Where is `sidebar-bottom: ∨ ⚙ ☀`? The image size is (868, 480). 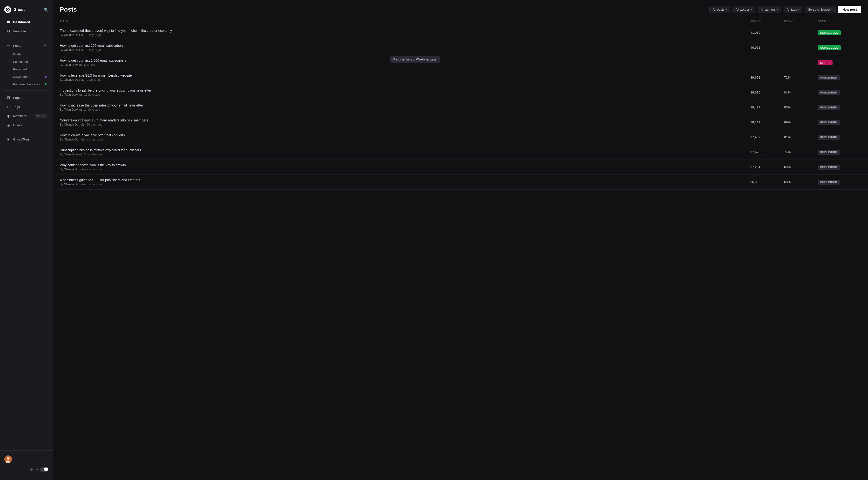
sidebar-bottom: ∨ ⚙ ☀ is located at coordinates (26, 463).